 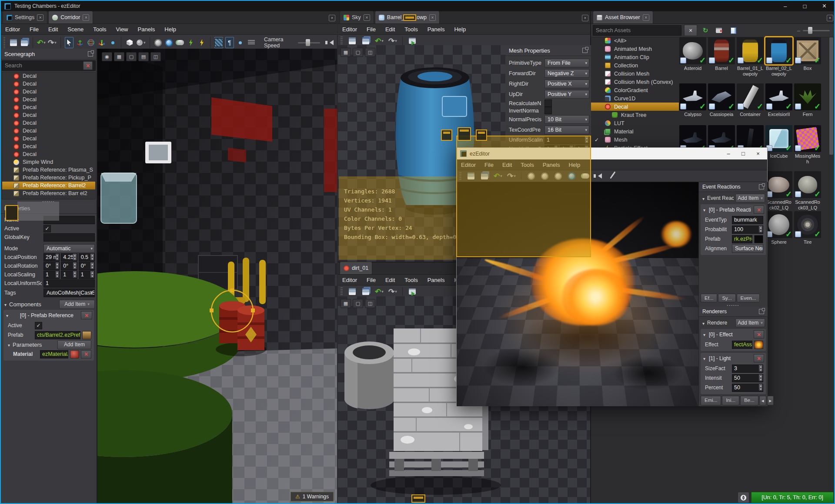 What do you see at coordinates (76, 30) in the screenshot?
I see `menu-item: Scene` at bounding box center [76, 30].